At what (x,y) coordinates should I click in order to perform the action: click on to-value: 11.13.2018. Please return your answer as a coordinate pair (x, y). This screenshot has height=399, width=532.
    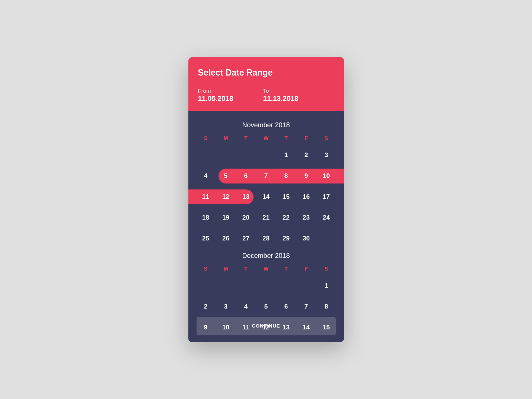
    Looking at the image, I should click on (281, 99).